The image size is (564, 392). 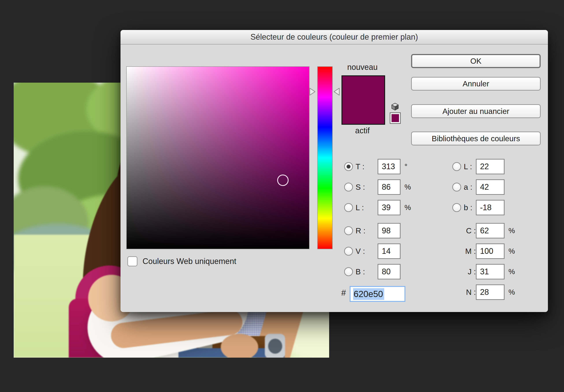 I want to click on radio-lab-a, so click(x=457, y=187).